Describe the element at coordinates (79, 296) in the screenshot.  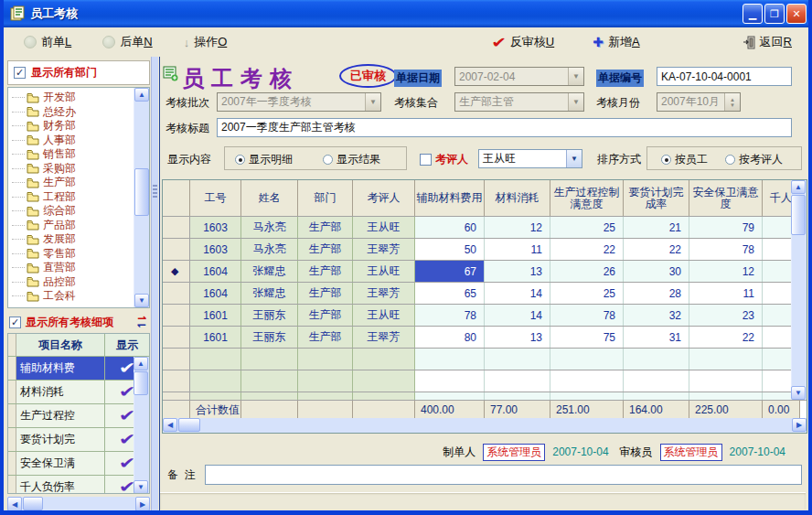
I see `tree-item-工会科: 工会科` at that location.